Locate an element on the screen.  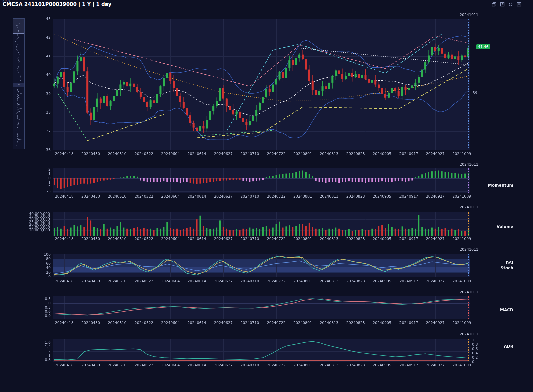
y-axis-label: 30,000,000 is located at coordinates (39, 219).